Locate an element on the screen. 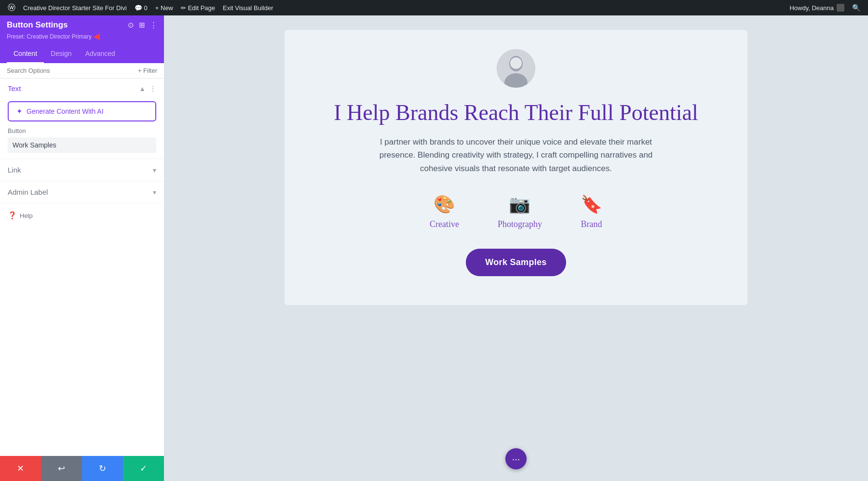 Image resolution: width=868 pixels, height=481 pixels. brand-label: Brand is located at coordinates (591, 225).